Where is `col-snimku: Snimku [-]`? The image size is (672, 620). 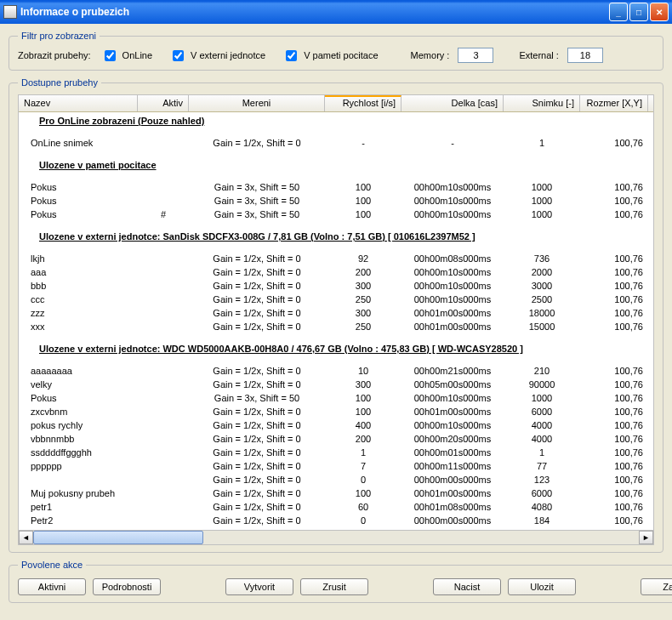 col-snimku: Snimku [-] is located at coordinates (542, 104).